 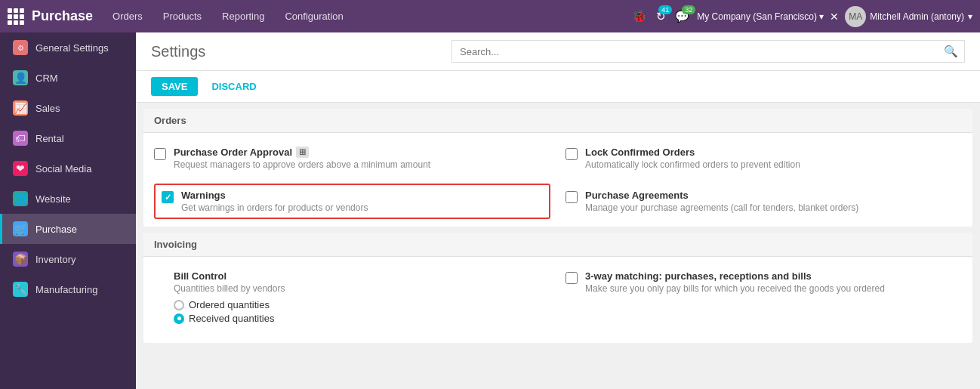 What do you see at coordinates (179, 319) in the screenshot?
I see `received-radio` at bounding box center [179, 319].